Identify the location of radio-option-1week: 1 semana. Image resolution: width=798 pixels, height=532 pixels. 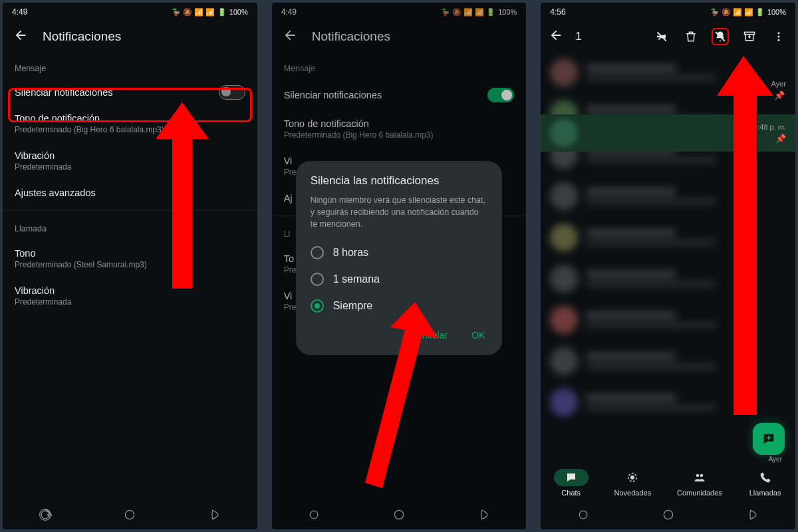
(399, 279).